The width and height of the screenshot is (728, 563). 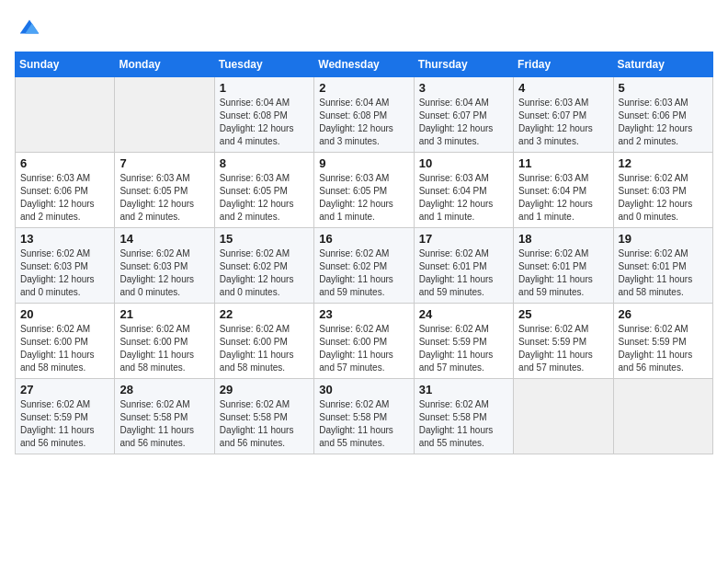 What do you see at coordinates (65, 190) in the screenshot?
I see `calendar-cell: 6Sunrise: 6:03 AM Sunset: 6:06 PM Daylig…` at bounding box center [65, 190].